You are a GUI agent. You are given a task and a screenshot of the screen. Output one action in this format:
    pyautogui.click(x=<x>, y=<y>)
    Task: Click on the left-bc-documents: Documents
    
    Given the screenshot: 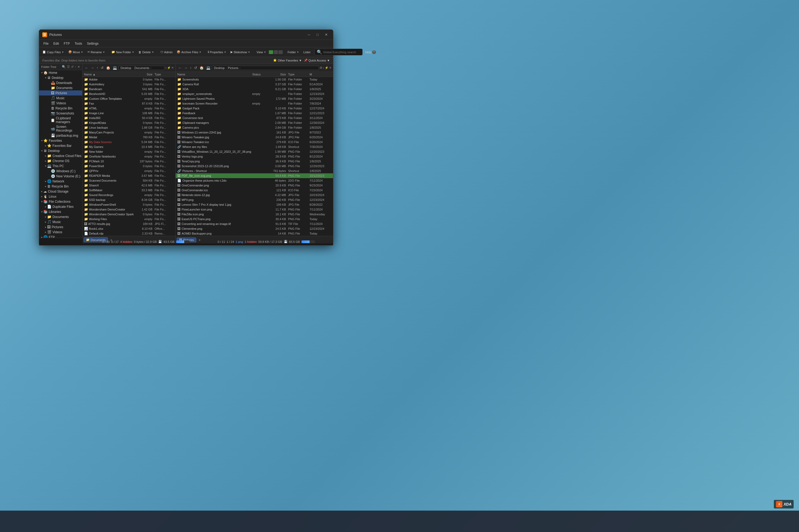 What is the action you would take?
    pyautogui.click(x=142, y=68)
    